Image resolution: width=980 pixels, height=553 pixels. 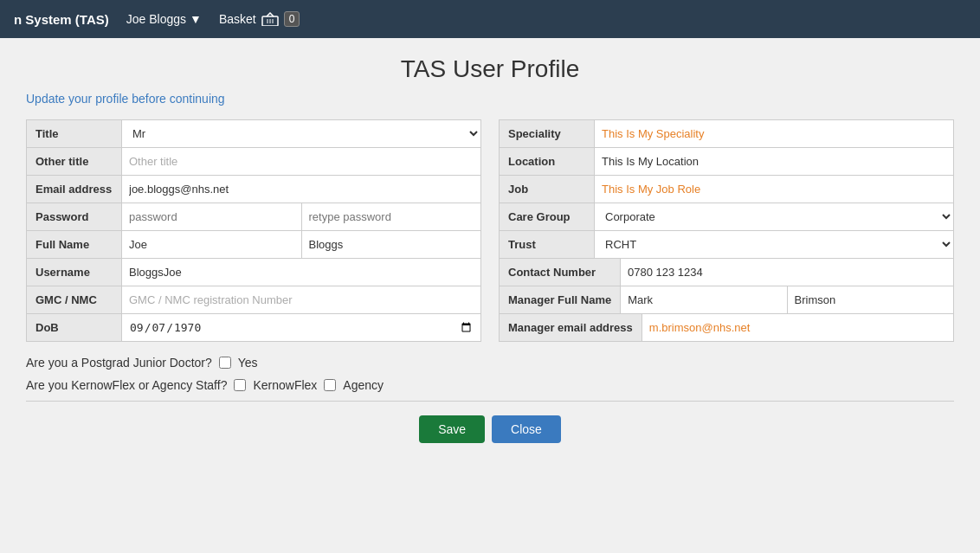 What do you see at coordinates (774, 216) in the screenshot?
I see `care-group-field: Corporate Other` at bounding box center [774, 216].